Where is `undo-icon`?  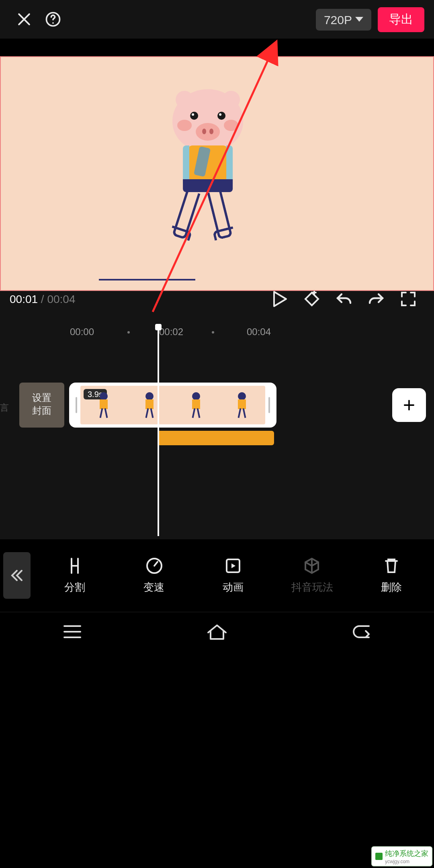
undo-icon is located at coordinates (344, 299).